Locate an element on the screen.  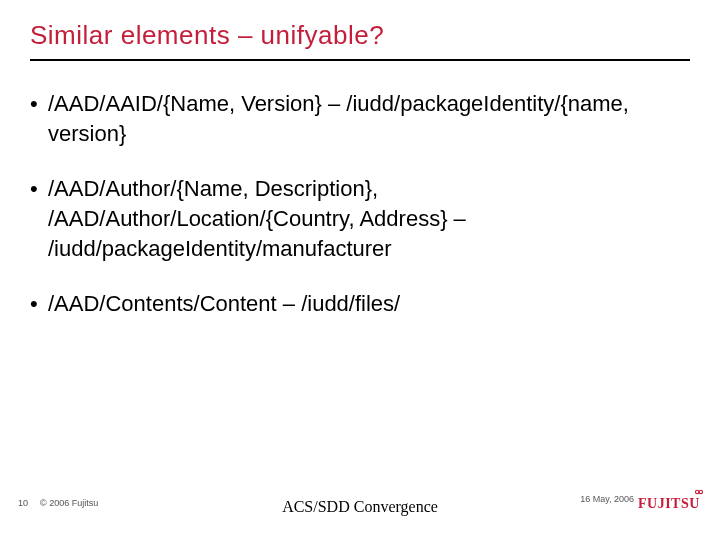
title-rule is located at coordinates (360, 60).